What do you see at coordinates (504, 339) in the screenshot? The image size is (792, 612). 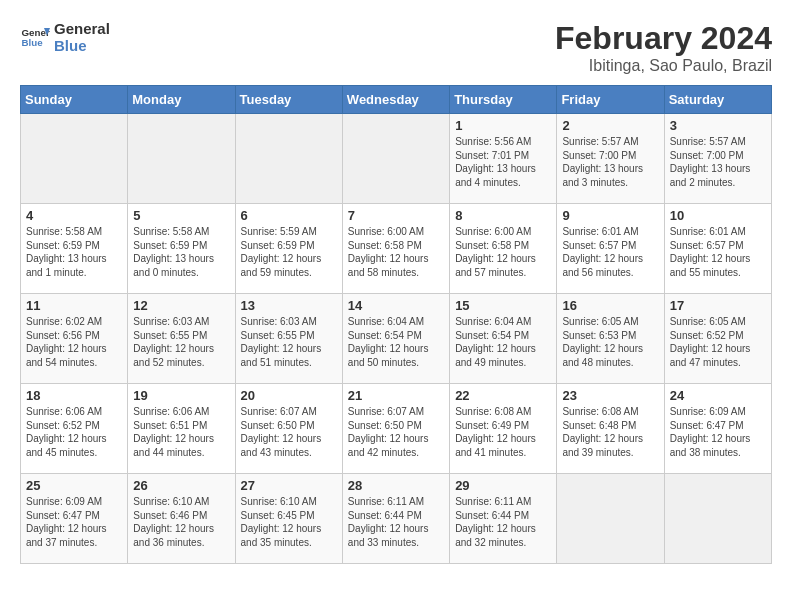 I see `calendar-cell: 15Sunrise: 6:04 AMSunset: 6:54 PMDayligh…` at bounding box center [504, 339].